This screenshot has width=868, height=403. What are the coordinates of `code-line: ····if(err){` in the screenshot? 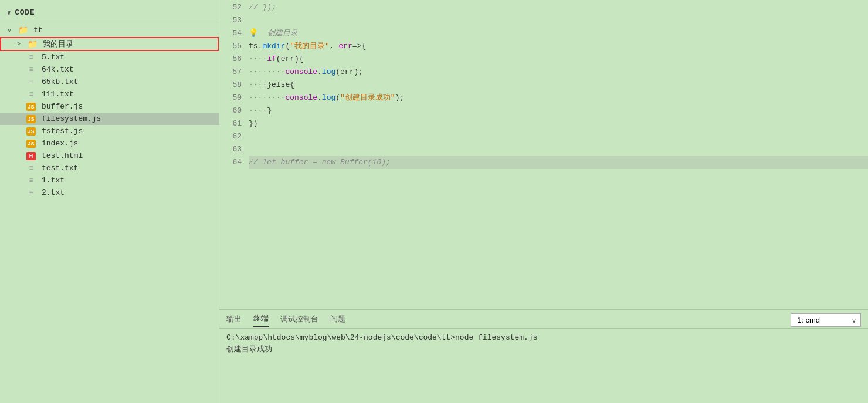 It's located at (558, 59).